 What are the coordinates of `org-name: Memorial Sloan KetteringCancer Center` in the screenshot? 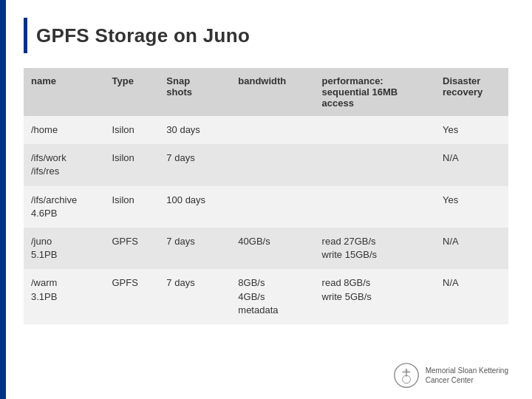 It's located at (467, 375).